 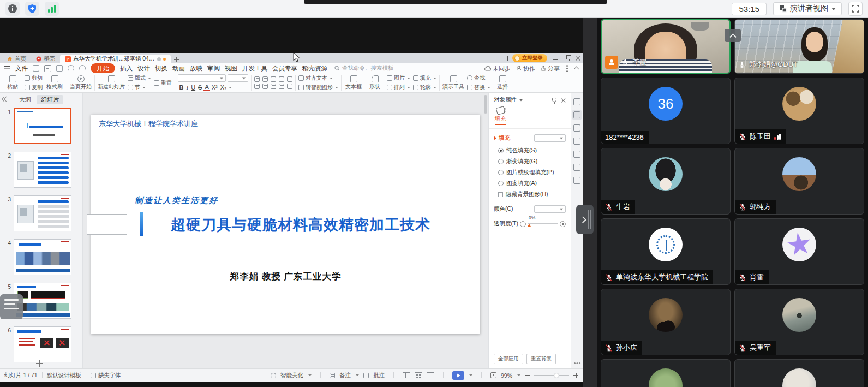 What do you see at coordinates (71, 68) in the screenshot?
I see `undo-icon` at bounding box center [71, 68].